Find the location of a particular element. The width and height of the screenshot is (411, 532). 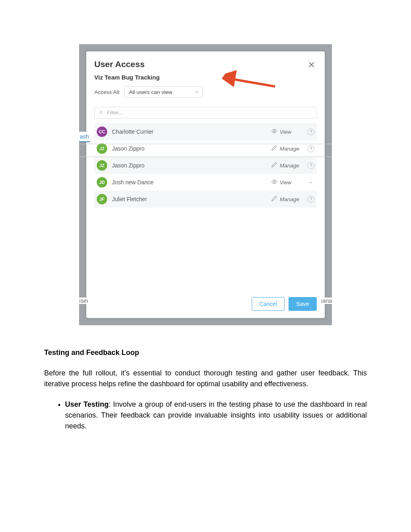

search-icon is located at coordinates (101, 113).